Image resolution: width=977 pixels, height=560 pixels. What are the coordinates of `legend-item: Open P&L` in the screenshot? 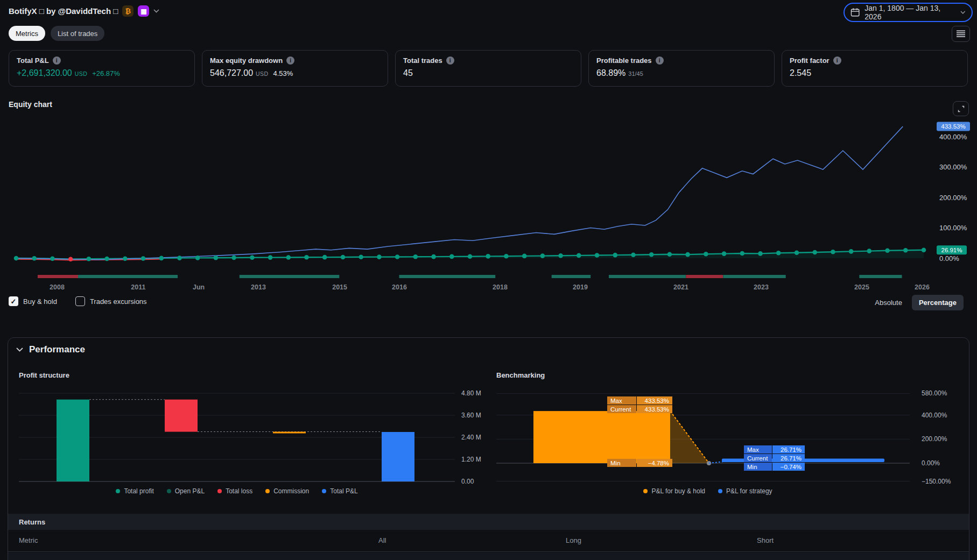 It's located at (186, 491).